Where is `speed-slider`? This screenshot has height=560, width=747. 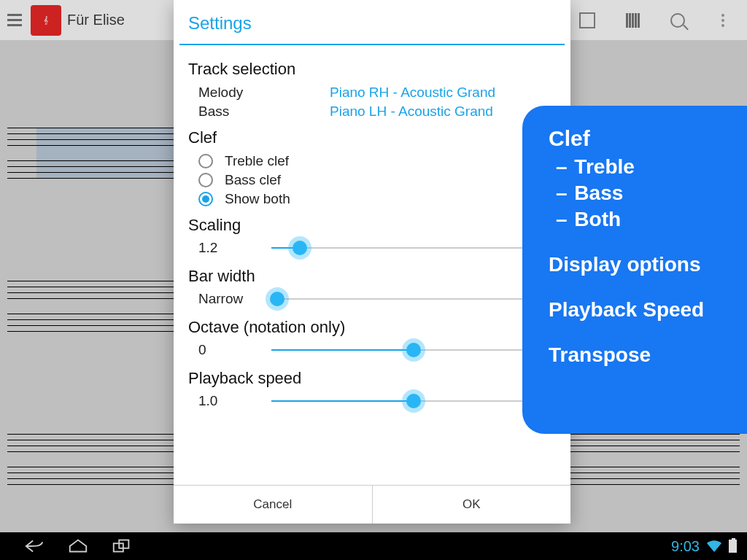 speed-slider is located at coordinates (414, 401).